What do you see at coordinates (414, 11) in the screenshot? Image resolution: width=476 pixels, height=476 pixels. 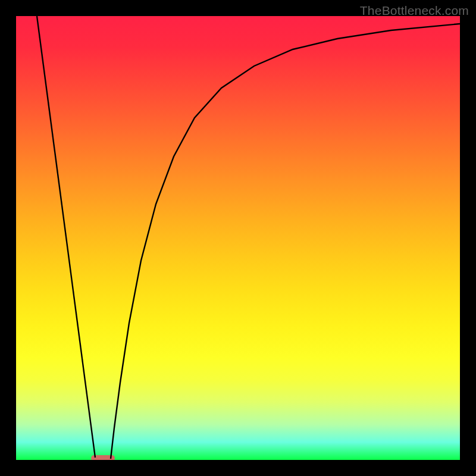 I see `watermark-text: TheBottleneck.com` at bounding box center [414, 11].